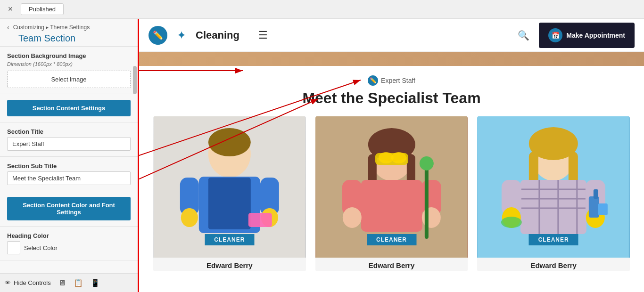  I want to click on select-image-box: Select image, so click(69, 79).